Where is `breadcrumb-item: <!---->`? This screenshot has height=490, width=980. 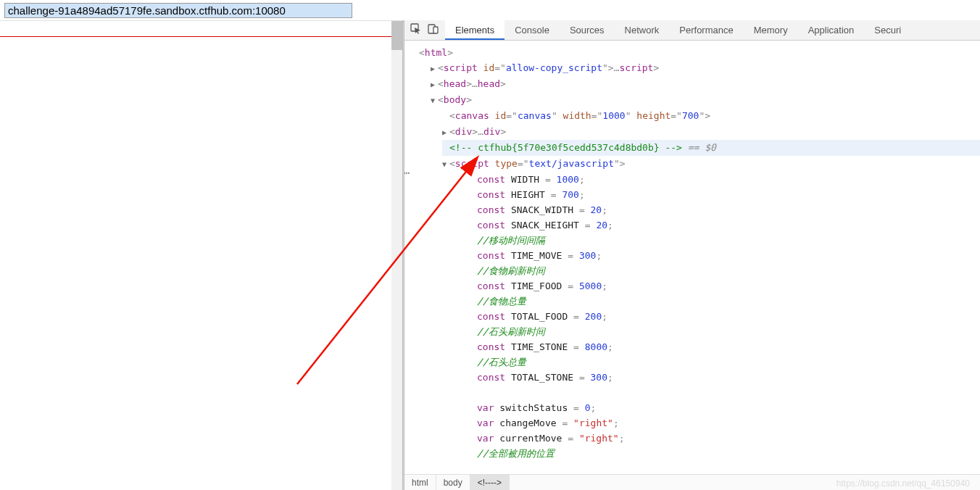 breadcrumb-item: <!----> is located at coordinates (490, 483).